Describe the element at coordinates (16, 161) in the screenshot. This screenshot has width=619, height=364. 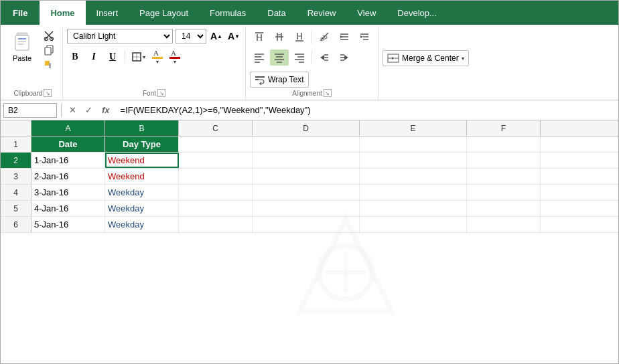
I see `row-num-2: 2` at that location.